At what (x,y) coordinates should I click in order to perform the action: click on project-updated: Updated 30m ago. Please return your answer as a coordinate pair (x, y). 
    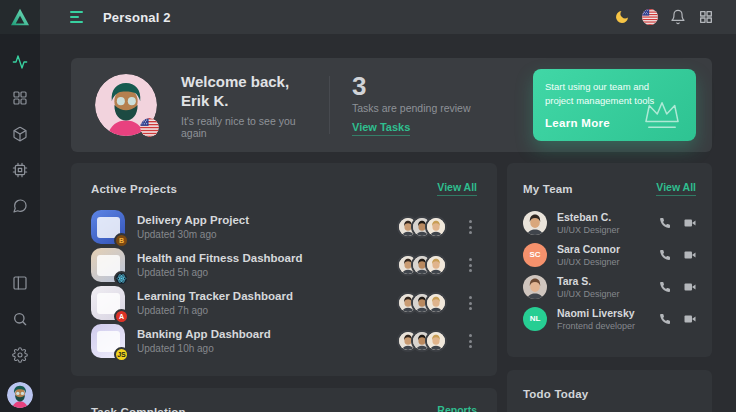
    Looking at the image, I should click on (193, 234).